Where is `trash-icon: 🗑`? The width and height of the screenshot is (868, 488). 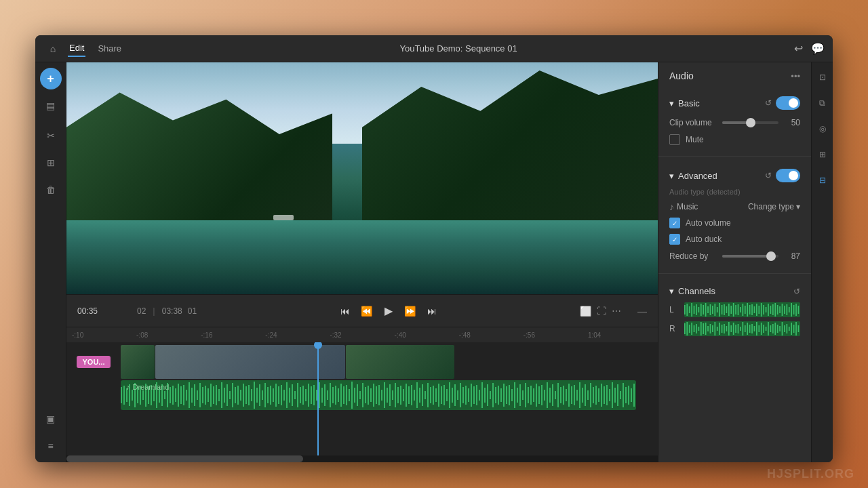
trash-icon: 🗑 is located at coordinates (51, 190).